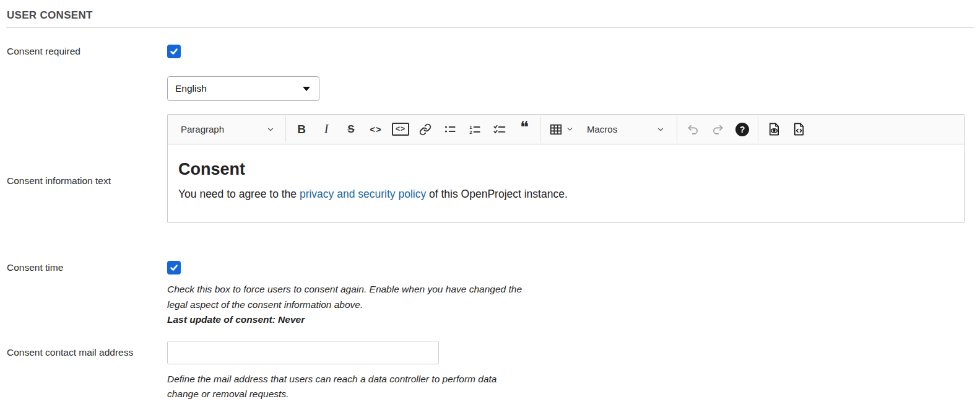 Image resolution: width=980 pixels, height=404 pixels. Describe the element at coordinates (524, 130) in the screenshot. I see `block-quote-button: ❝` at that location.